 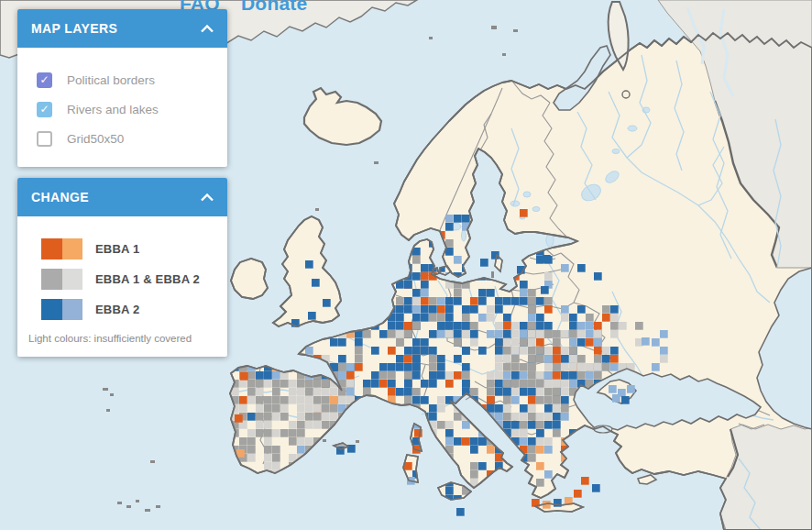 I want to click on layer-row-rivers-lakes: ✓ Rivers and lakes, so click(x=132, y=109).